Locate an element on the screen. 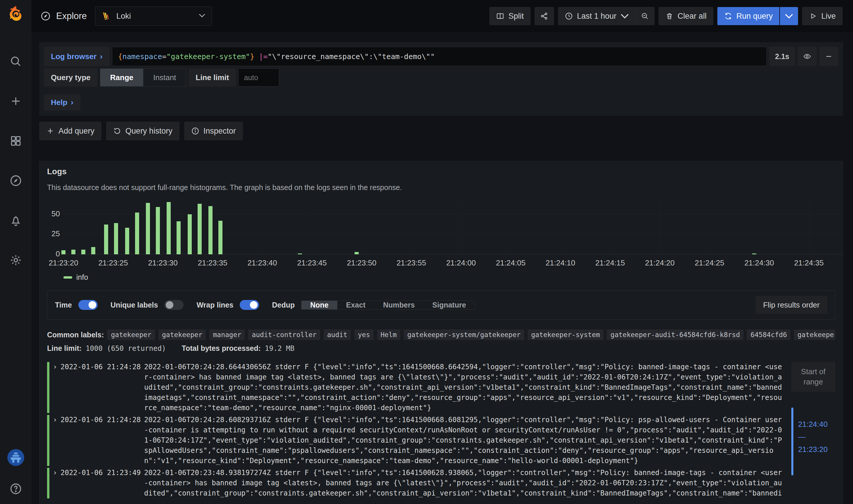 The height and width of the screenshot is (504, 853). explore-title: Explore is located at coordinates (64, 16).